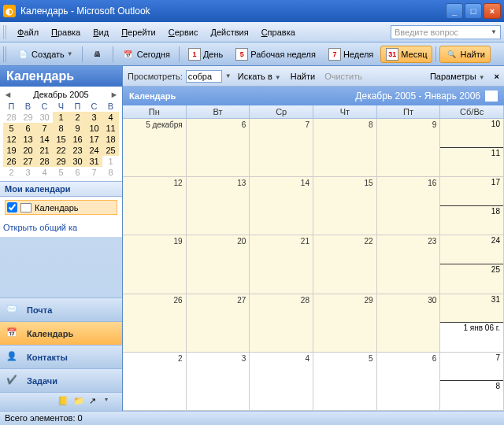 This screenshot has height=425, width=504. Describe the element at coordinates (110, 139) in the screenshot. I see `dp-day: 18` at that location.